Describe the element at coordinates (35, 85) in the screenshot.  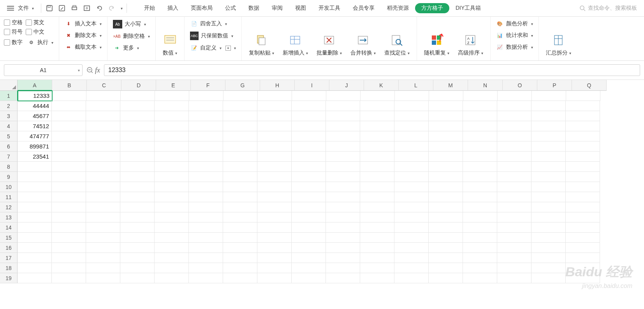
I see `col-header-A: A` at that location.